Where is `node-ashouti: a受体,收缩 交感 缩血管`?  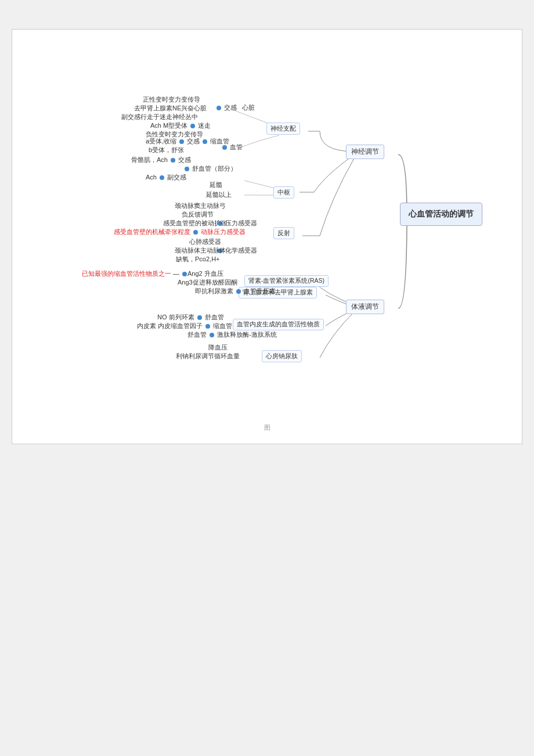
node-ashouti: a受体,收缩 交感 缩血管 is located at coordinates (187, 142).